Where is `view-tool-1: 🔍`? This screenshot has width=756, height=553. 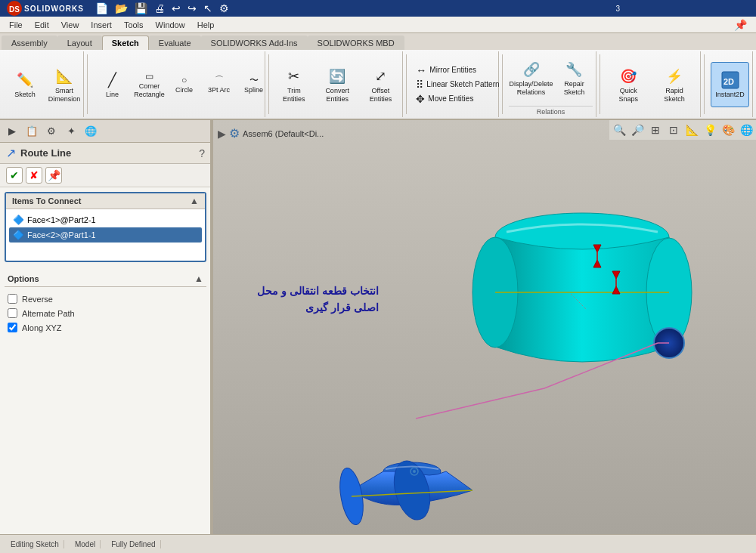 view-tool-1: 🔍 is located at coordinates (619, 130).